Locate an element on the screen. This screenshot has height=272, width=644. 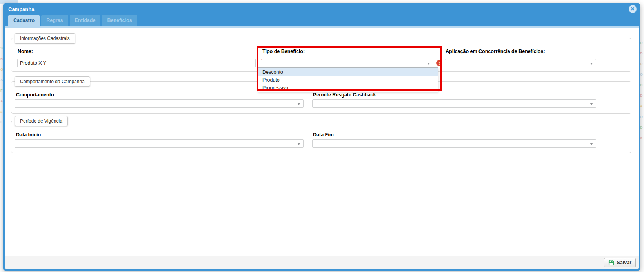
fieldset-periodo-vigencia: Período de Vigência Data Início: Data Fi… is located at coordinates (321, 137).